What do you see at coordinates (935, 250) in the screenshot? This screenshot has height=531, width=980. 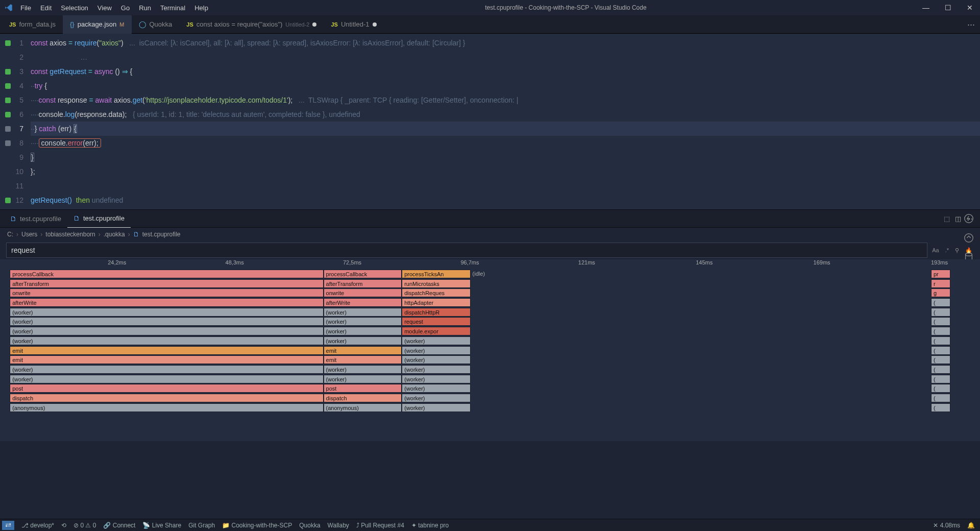 I see `match-case-button: Aa` at bounding box center [935, 250].